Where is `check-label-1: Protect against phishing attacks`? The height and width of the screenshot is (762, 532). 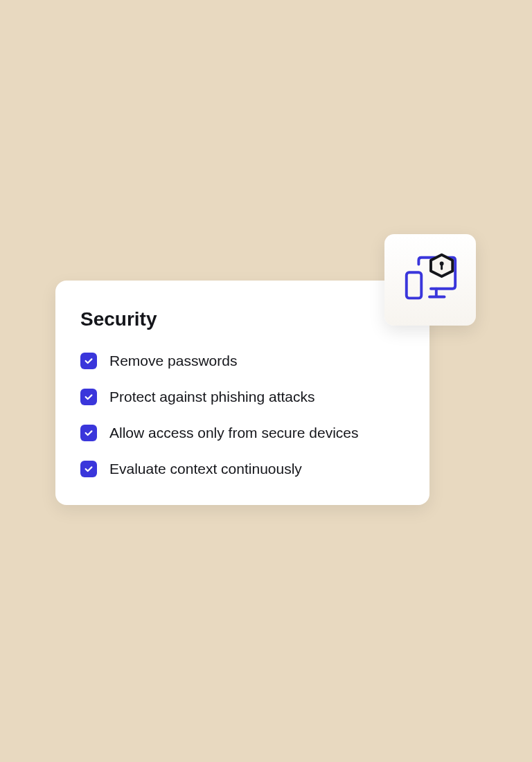
check-label-1: Protect against phishing attacks is located at coordinates (212, 397).